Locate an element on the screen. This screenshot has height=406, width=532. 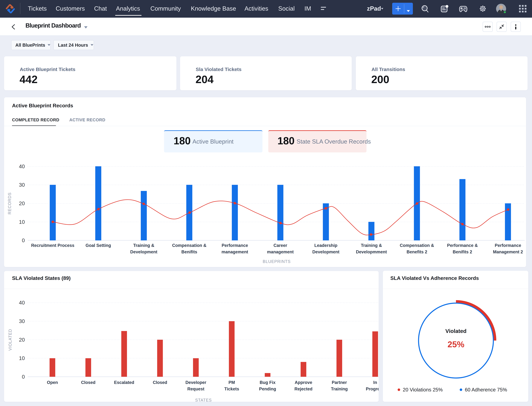
svg-text: Bug FixPending is located at coordinates (267, 386).